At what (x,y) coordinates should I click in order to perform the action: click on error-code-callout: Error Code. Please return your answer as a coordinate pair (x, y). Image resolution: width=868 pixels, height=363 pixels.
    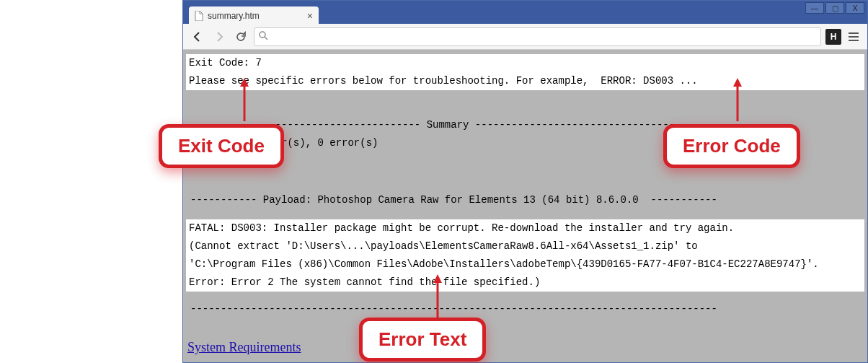
    Looking at the image, I should click on (732, 146).